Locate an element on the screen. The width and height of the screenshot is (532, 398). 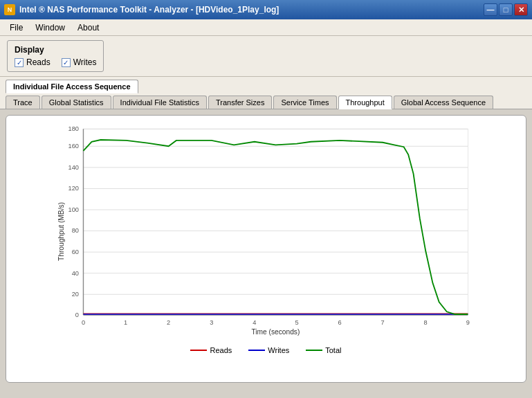
reads-legend-label: Reads is located at coordinates (221, 350).